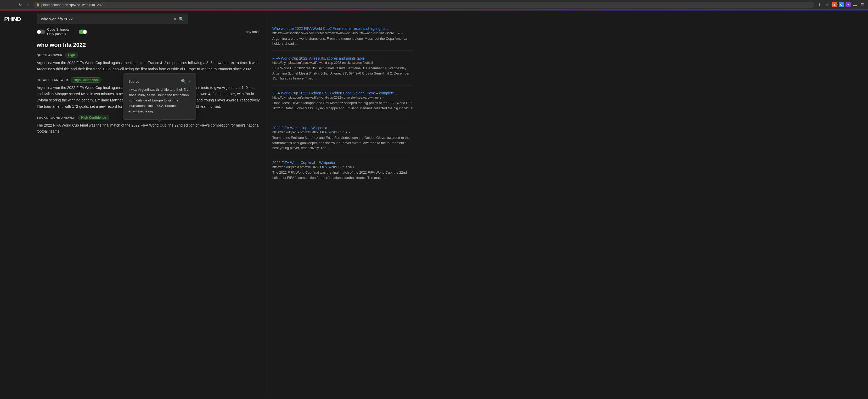 This screenshot has width=868, height=399. I want to click on browser-chrome: ← → ↻ ⌂ 🔒 phind.com/search?q=who+won+fif…, so click(434, 5).